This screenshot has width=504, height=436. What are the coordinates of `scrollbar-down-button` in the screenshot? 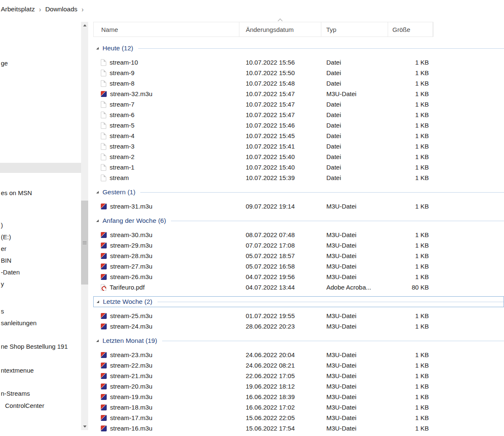 It's located at (85, 426).